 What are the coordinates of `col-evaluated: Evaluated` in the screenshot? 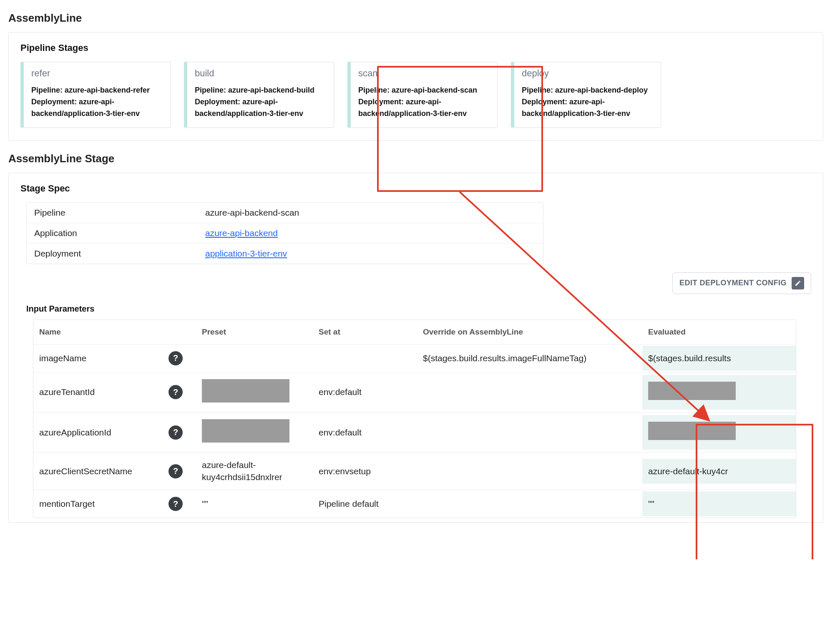 It's located at (719, 332).